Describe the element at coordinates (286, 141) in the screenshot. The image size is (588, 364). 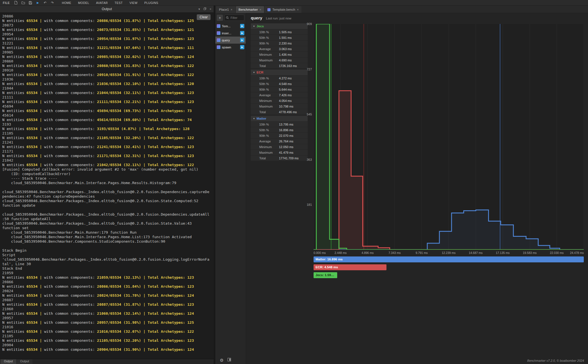
I see `stat-value: 26.764 ms` at that location.